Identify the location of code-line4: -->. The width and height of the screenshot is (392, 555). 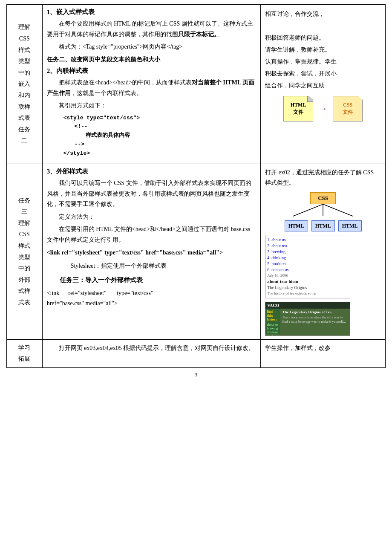
(165, 145).